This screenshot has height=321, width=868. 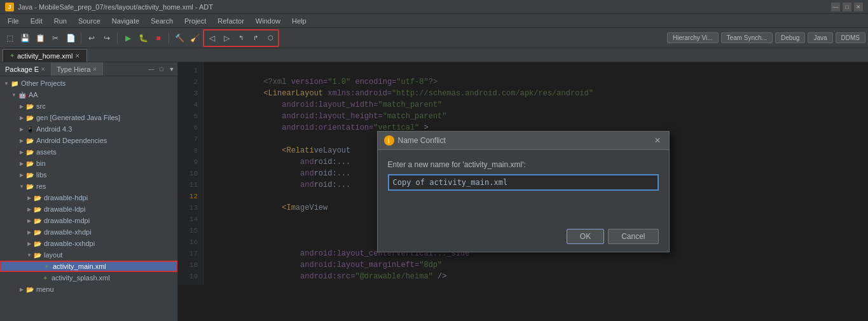 What do you see at coordinates (29, 198) in the screenshot?
I see `tree-arrow-drawable-hdpi: ▶` at bounding box center [29, 198].